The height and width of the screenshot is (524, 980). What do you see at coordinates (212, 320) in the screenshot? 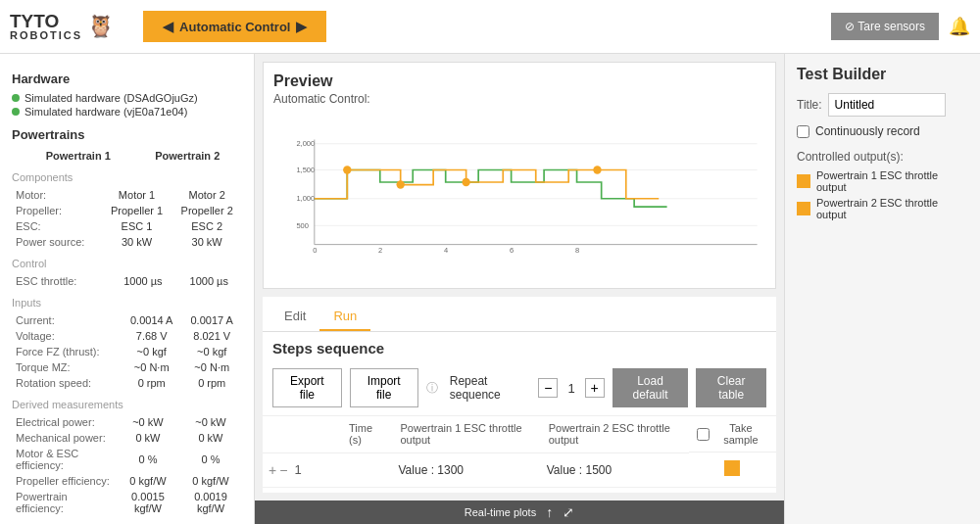
I see `row-v2: 0.0017 A` at bounding box center [212, 320].